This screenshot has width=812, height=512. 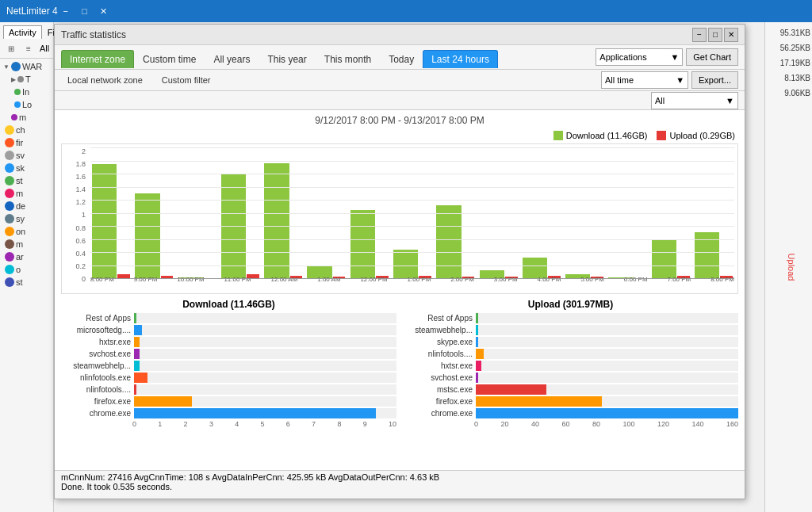 What do you see at coordinates (44, 48) in the screenshot?
I see `all-label: All` at bounding box center [44, 48].